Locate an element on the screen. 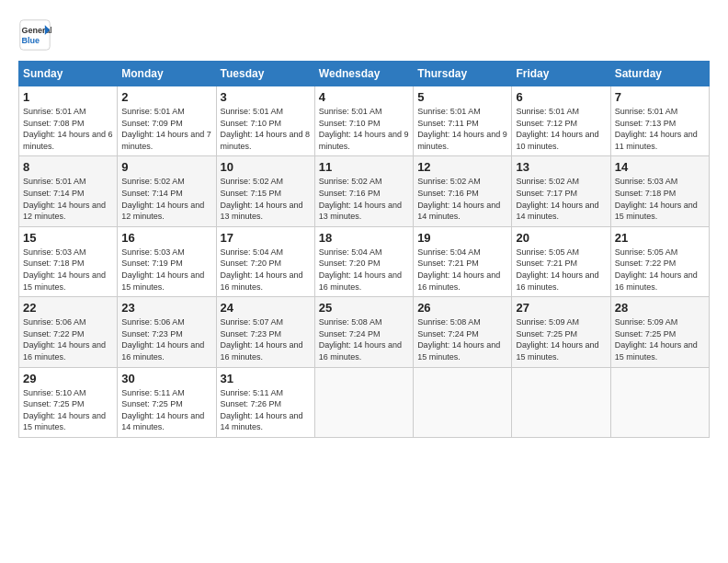  calendar-day-cell: 11Sunrise: 5:02 AMSunset: 7:16 PMDayligh… is located at coordinates (364, 191).